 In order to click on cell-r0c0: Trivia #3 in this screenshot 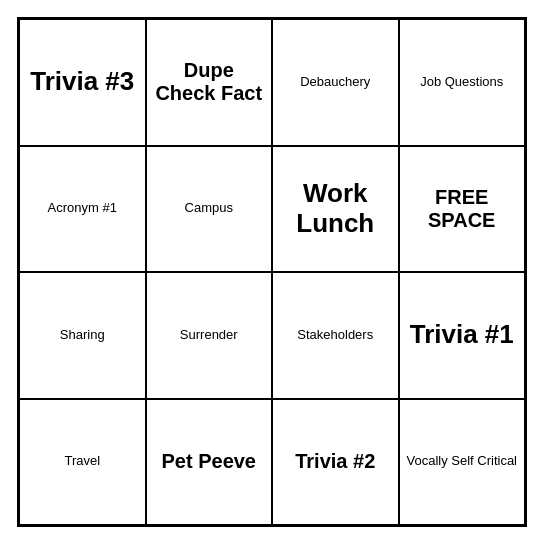, I will do `click(82, 82)`.